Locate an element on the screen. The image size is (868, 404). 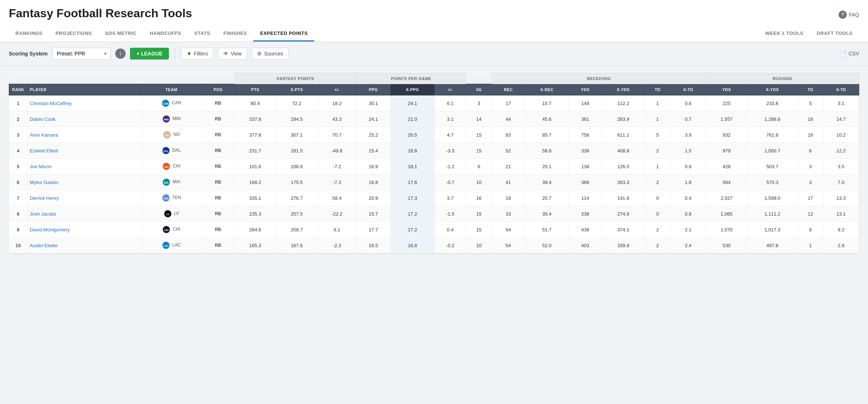
col-pts: PTS is located at coordinates (255, 90).